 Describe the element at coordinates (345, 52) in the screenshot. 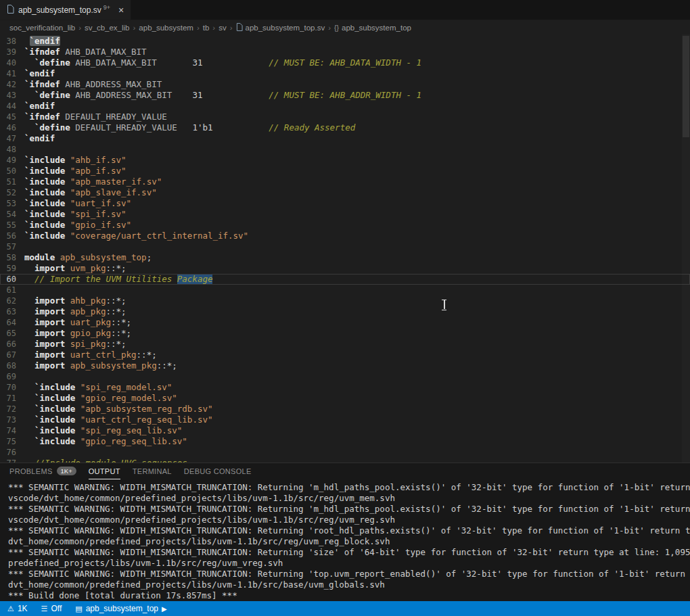

I see `code-line: 39`ifndef AHB_DATA_MAX_BIT` at that location.